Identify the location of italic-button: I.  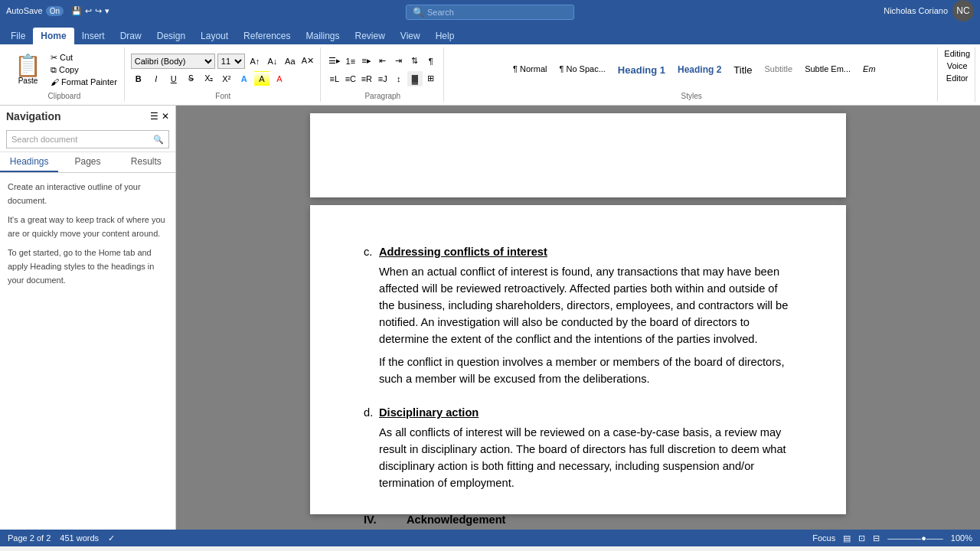
(156, 79).